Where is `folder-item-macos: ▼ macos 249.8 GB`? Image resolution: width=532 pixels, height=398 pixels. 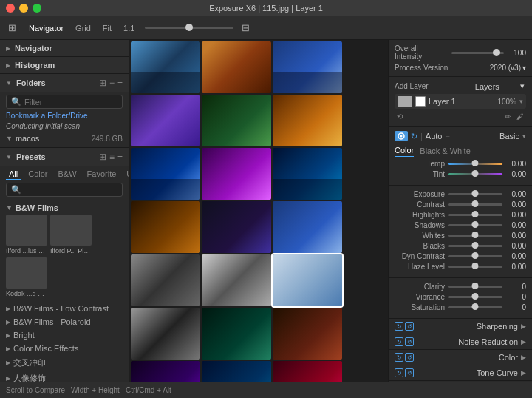 folder-item-macos: ▼ macos 249.8 GB is located at coordinates (64, 138).